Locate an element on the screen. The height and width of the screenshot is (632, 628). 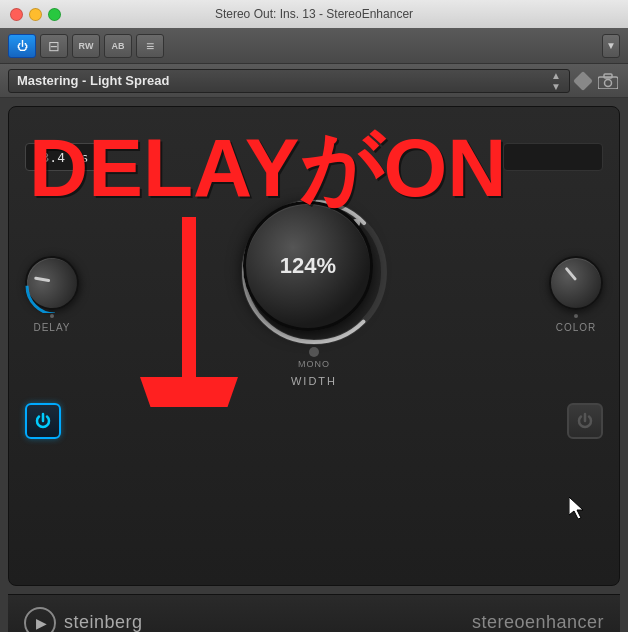
preset-selector: Mastering - Light Spread ▲▼ is located at coordinates (289, 81).